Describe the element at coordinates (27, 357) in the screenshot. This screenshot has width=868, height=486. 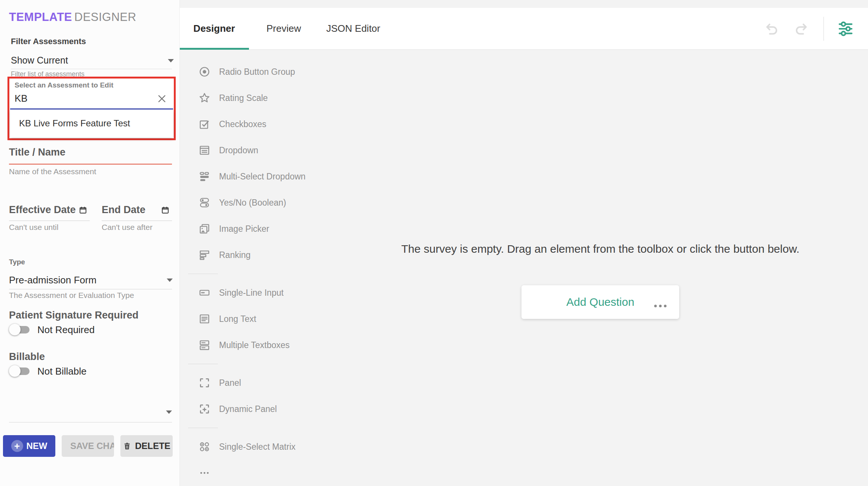
I see `billable-label: Billable` at that location.